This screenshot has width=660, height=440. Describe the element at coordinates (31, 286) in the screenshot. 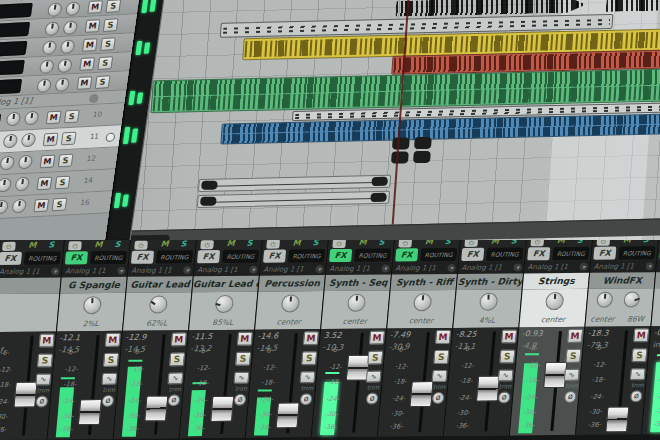

I see `strip-name` at that location.